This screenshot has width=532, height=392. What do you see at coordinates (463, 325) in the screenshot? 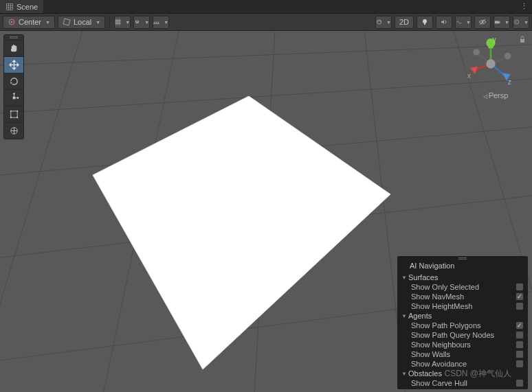
I see `show-path-polygons-row: Show Path Polygons` at bounding box center [463, 325].